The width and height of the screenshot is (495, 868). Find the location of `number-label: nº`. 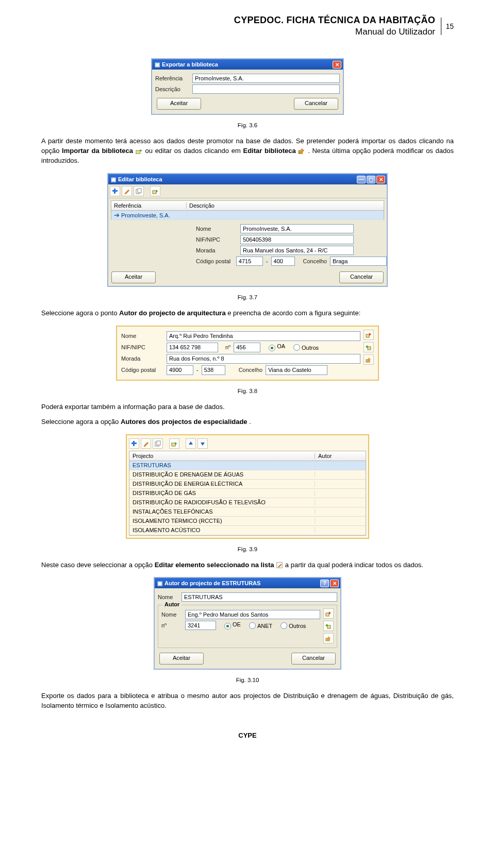

number-label: nº is located at coordinates (228, 347).